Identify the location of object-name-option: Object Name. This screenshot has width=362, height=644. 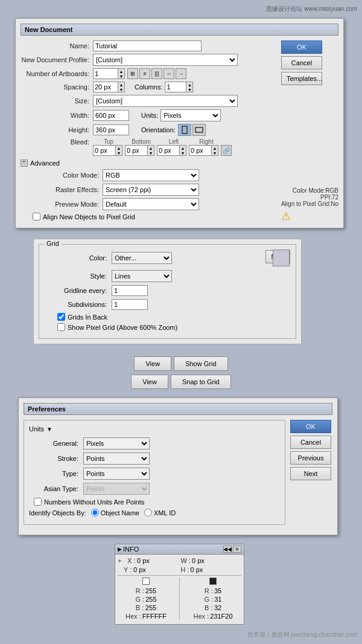
(115, 512).